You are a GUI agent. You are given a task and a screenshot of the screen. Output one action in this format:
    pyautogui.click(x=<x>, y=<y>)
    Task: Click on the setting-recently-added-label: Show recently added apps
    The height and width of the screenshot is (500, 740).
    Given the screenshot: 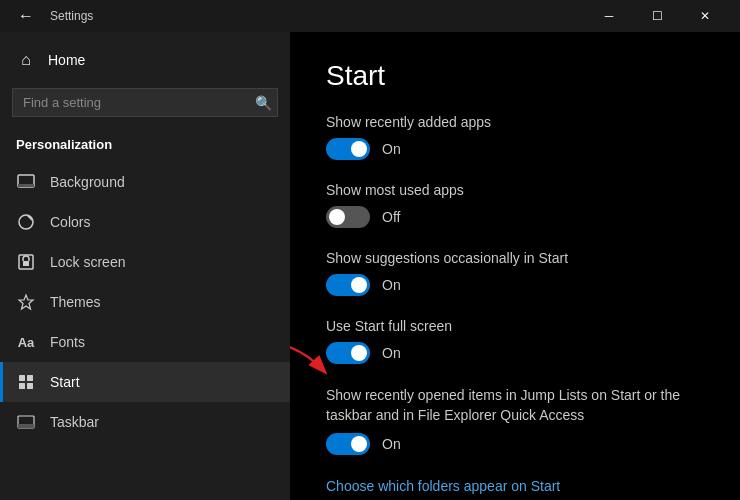 What is the action you would take?
    pyautogui.click(x=515, y=122)
    